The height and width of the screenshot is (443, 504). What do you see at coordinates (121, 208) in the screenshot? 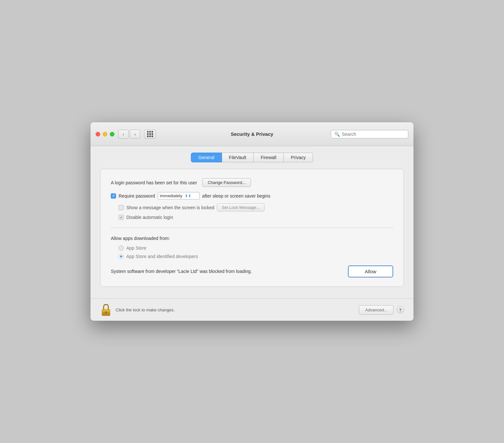
I see `show-message-checkbox` at bounding box center [121, 208].